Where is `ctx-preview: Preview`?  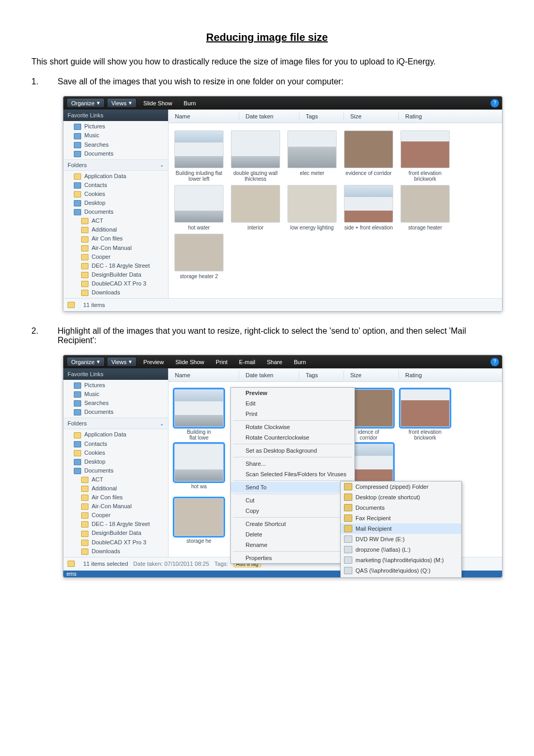
ctx-preview: Preview is located at coordinates (293, 393).